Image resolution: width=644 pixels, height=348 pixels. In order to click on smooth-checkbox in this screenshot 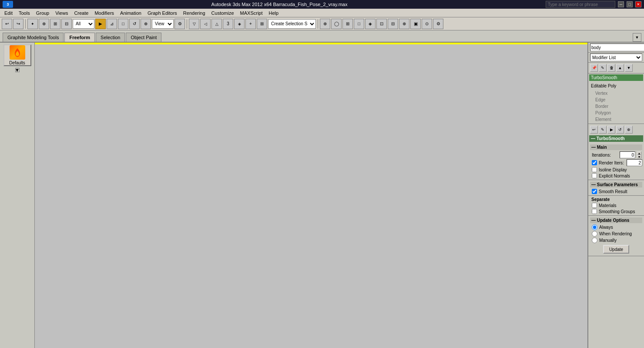, I will do `click(594, 191)`.